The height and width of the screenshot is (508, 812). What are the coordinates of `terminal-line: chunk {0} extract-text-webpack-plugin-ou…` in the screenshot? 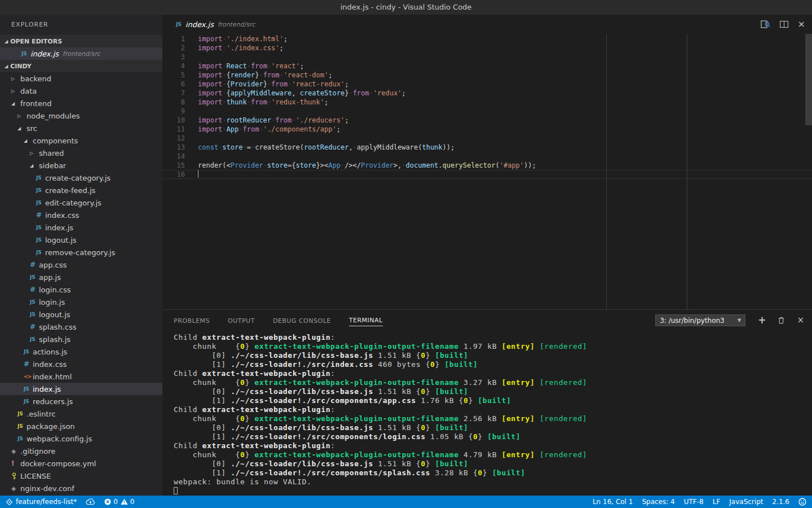 It's located at (493, 419).